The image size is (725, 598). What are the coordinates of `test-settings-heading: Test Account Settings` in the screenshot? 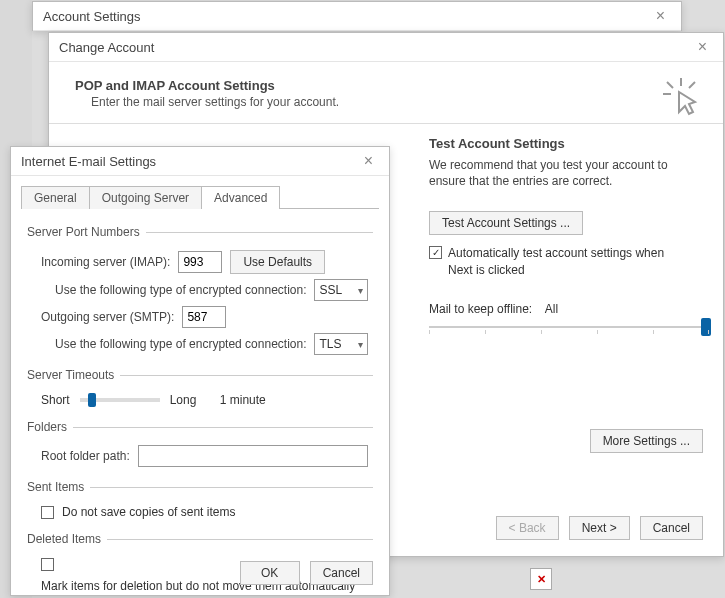 It's located at (566, 144).